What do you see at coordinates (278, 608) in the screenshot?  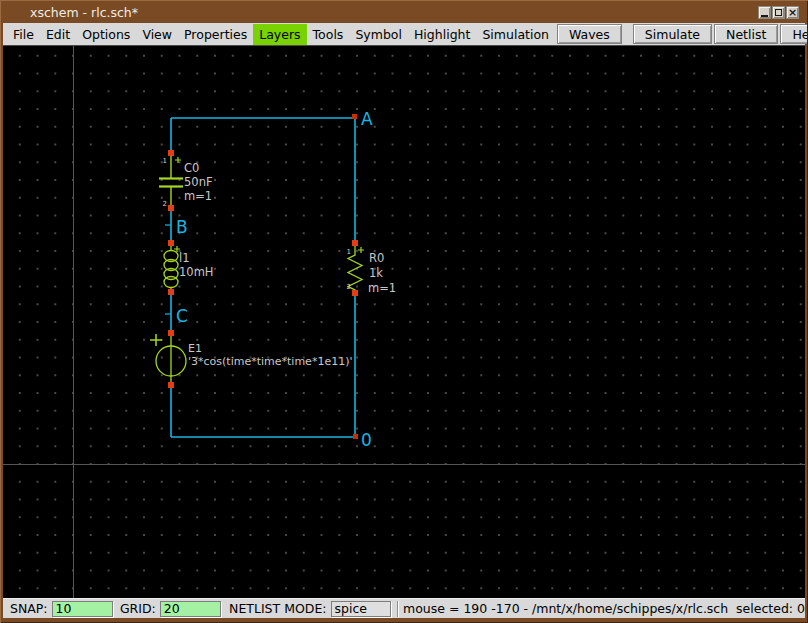 I see `netlist-mode-label: NETLIST MODE:` at bounding box center [278, 608].